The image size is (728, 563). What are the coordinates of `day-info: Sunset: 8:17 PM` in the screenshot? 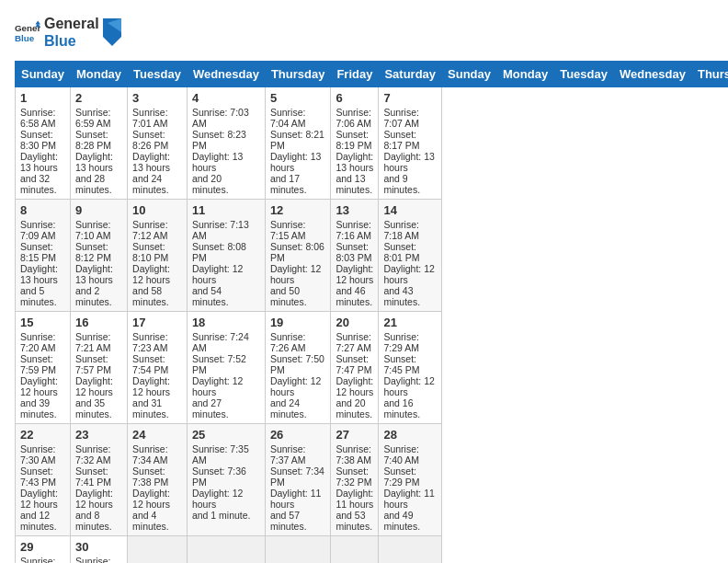 It's located at (410, 140).